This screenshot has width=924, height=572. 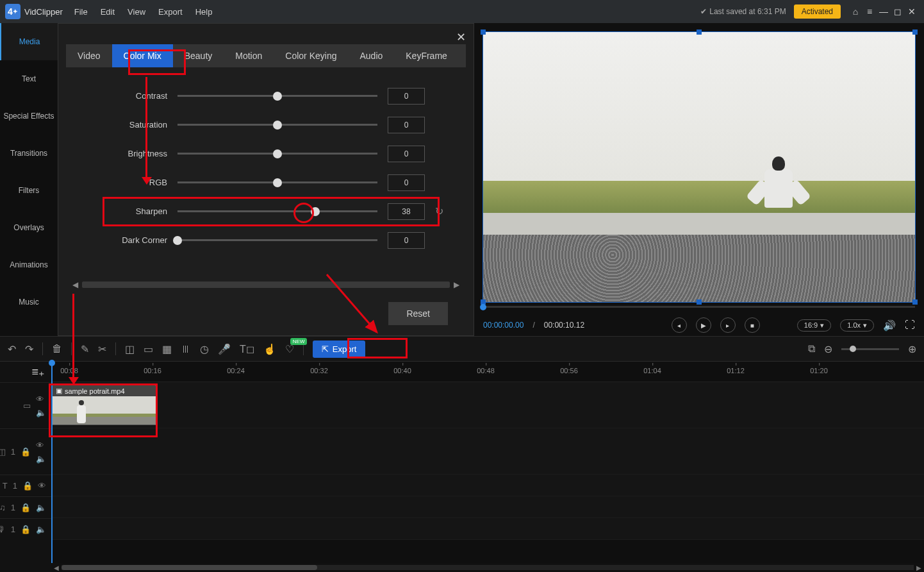 What do you see at coordinates (170, 12) in the screenshot?
I see `menu-export: Export` at bounding box center [170, 12].